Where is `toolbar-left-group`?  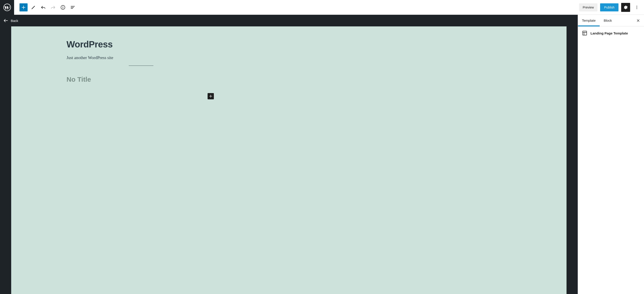 toolbar-left-group is located at coordinates (46, 7).